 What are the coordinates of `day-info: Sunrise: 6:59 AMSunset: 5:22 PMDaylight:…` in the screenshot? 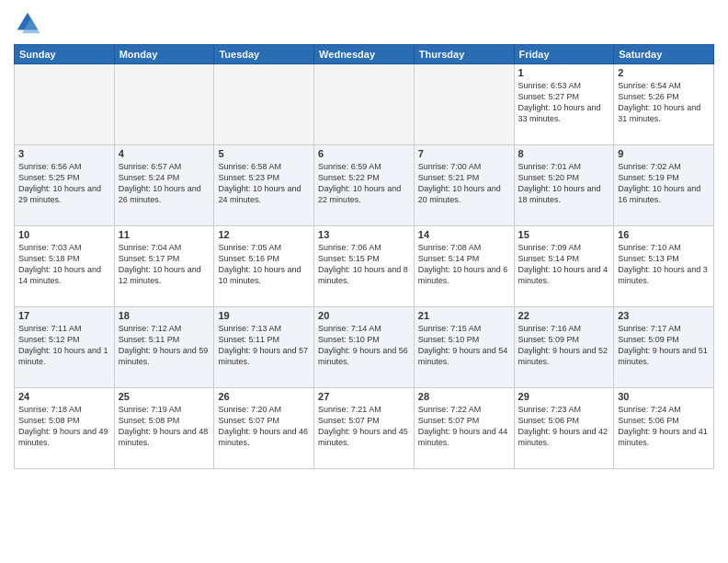 It's located at (364, 184).